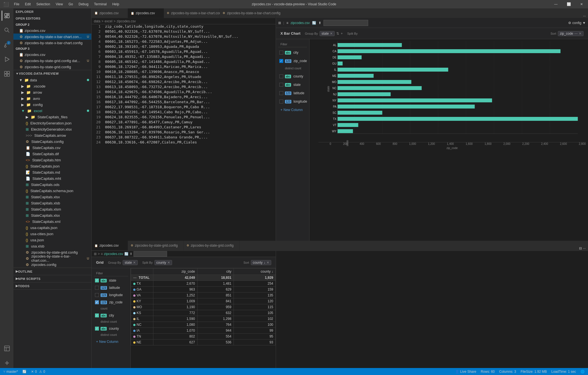 This screenshot has width=588, height=375. Describe the element at coordinates (53, 80) in the screenshot. I see `tree-data: ▼ 📁 data` at that location.